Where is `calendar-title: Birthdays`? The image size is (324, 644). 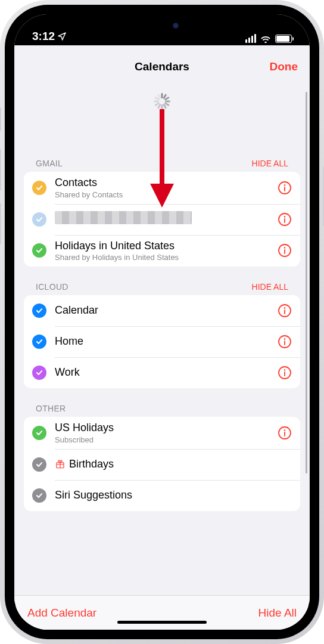
calendar-title: Birthdays is located at coordinates (173, 465).